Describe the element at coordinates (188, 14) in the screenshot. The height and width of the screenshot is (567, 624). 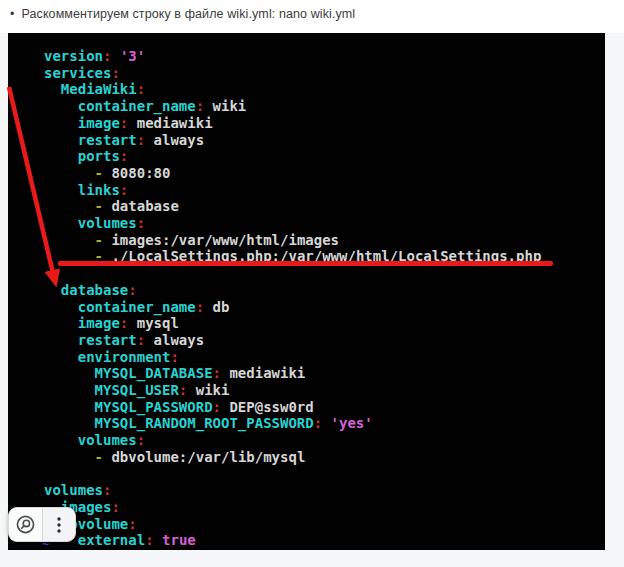
I see `instruction-text: Раскомментируем строку в файле wiki.yml:…` at that location.